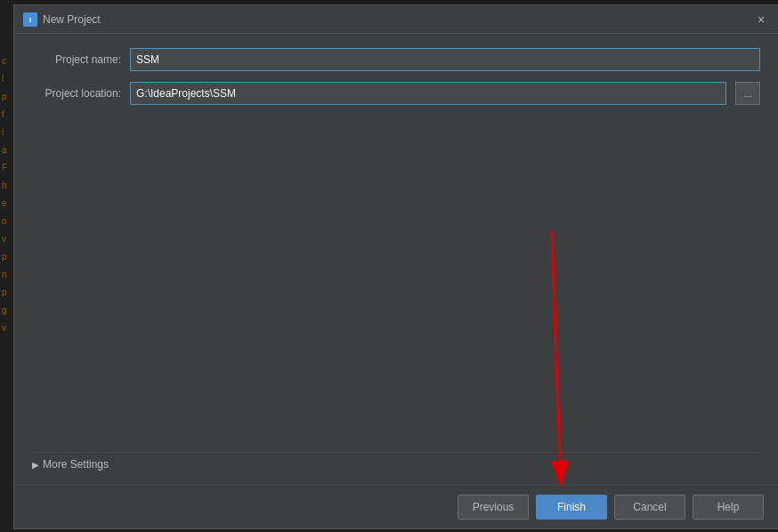  Describe the element at coordinates (396, 93) in the screenshot. I see `project-location-row: Project location: ...` at that location.